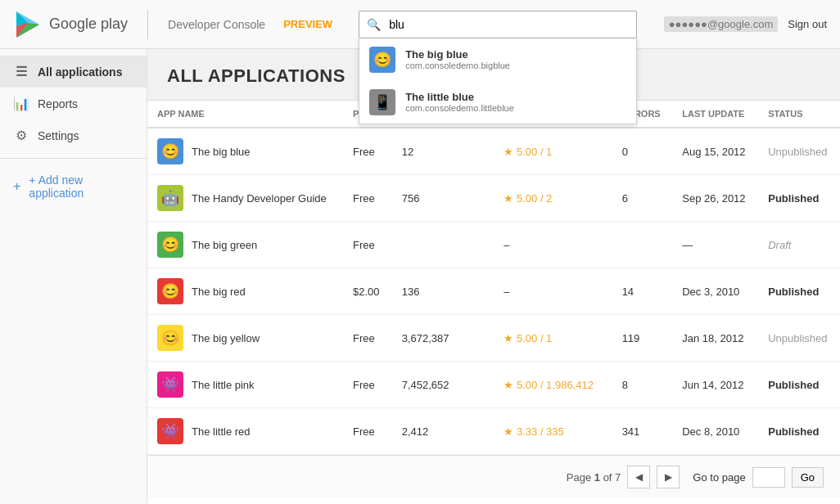 The image size is (840, 504). Describe the element at coordinates (643, 291) in the screenshot. I see `cell-errors: 14` at that location.